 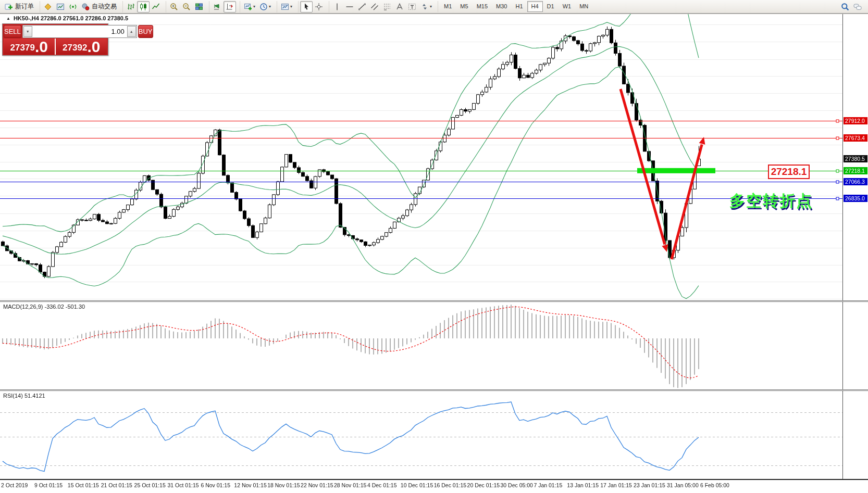 I want to click on time-axis-label: 16 Dec 01:15, so click(x=450, y=485).